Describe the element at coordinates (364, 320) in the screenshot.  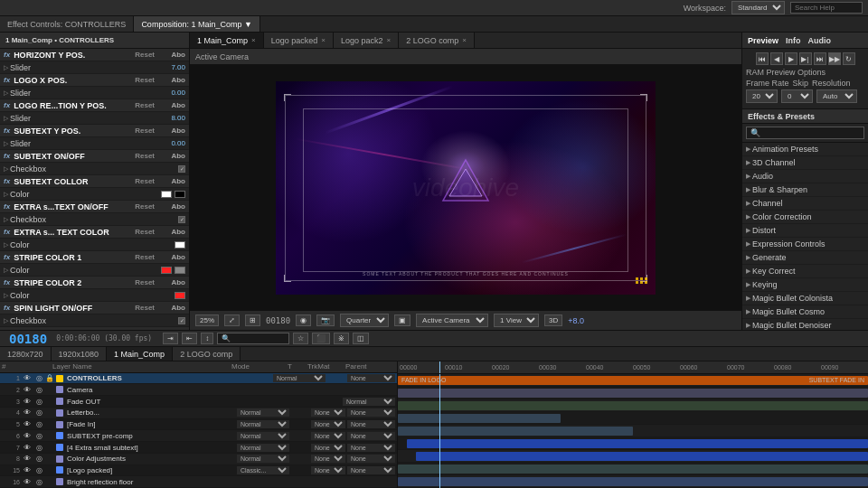
I see `quality-select: Quarter` at that location.